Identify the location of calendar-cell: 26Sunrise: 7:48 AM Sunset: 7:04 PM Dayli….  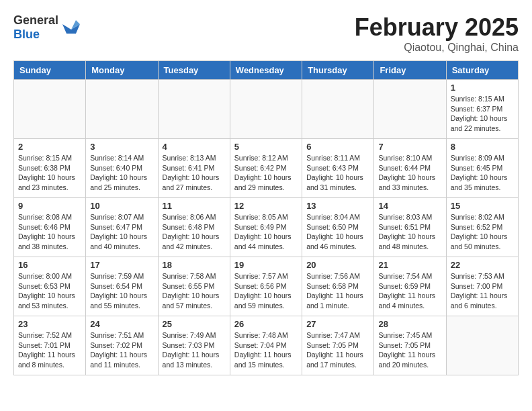
(266, 346).